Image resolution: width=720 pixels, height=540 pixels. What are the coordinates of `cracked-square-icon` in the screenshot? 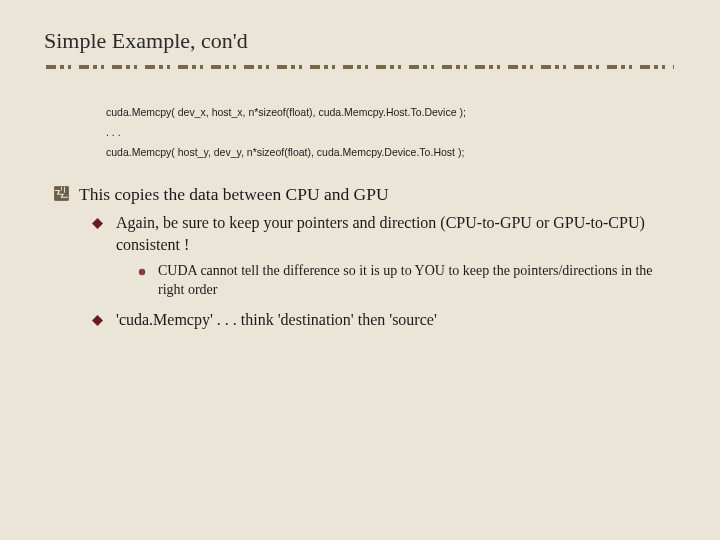 It's located at (62, 194).